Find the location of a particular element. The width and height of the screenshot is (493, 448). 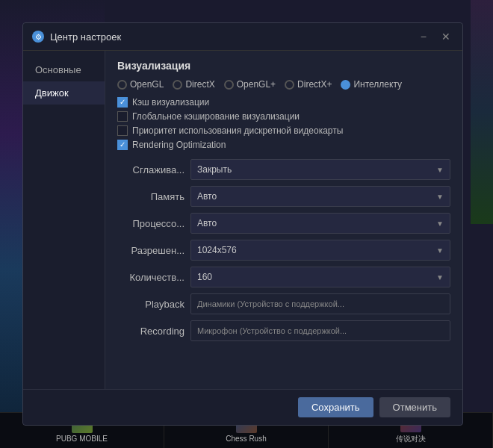

select-memory: Авто ▼ is located at coordinates (320, 196).